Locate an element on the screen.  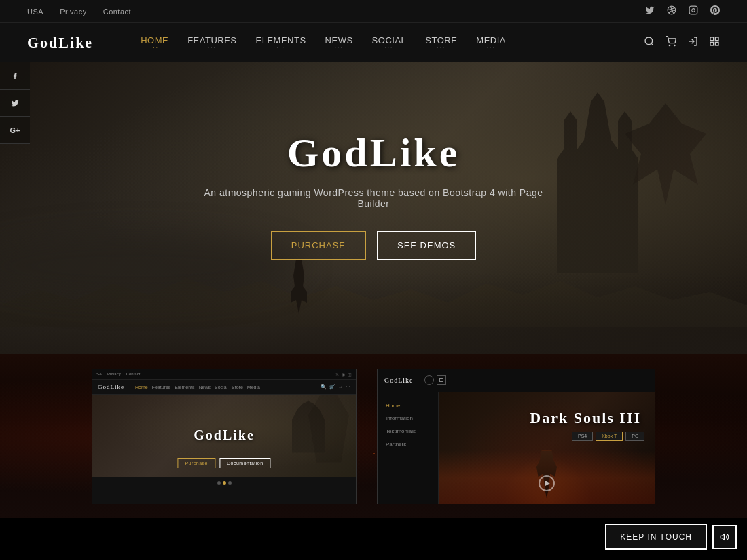
see-demos-button: See Demos is located at coordinates (426, 246).